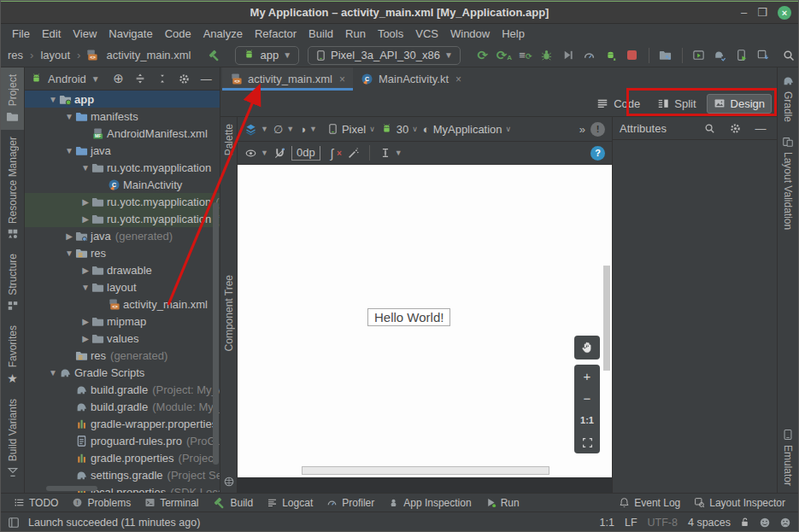 The image size is (799, 532). Describe the element at coordinates (666, 56) in the screenshot. I see `device-manager-icon` at that location.